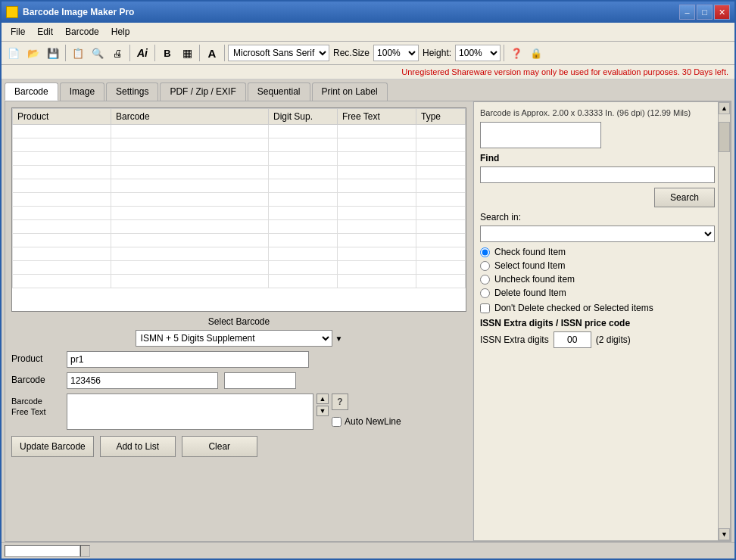 This screenshot has width=736, height=560. I want to click on col-digit-sup: Digit Sup., so click(303, 117).